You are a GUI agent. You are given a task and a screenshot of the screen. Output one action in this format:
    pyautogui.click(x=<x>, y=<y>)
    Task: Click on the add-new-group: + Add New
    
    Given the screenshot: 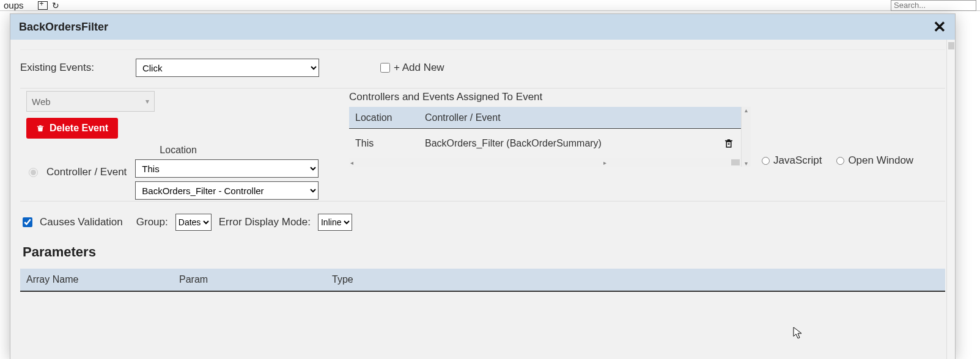 What is the action you would take?
    pyautogui.click(x=412, y=68)
    